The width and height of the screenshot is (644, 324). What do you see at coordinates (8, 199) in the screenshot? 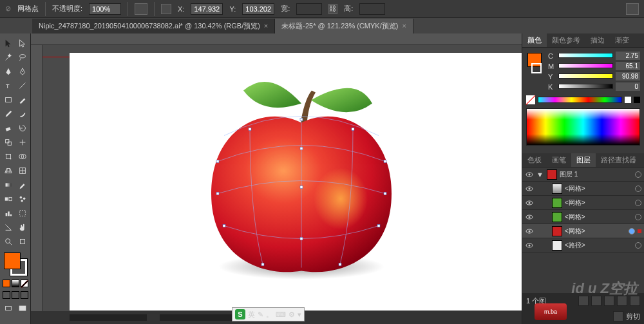
I see `blend-tool` at bounding box center [8, 199].